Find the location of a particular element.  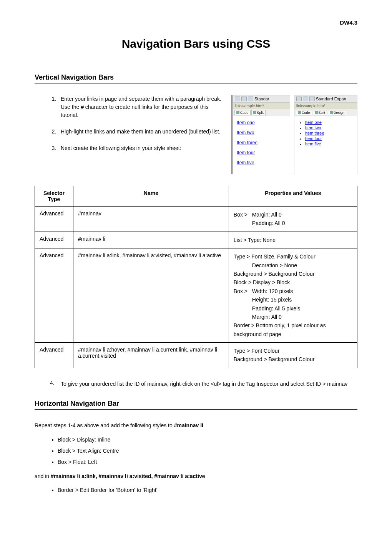

mock-view-bar: Code Split is located at coordinates (261, 113).